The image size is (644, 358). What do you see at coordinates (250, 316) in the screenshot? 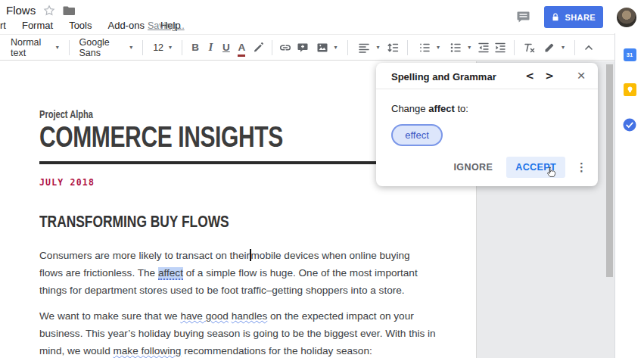
I see `grammar-suggestion-text: handles` at bounding box center [250, 316].